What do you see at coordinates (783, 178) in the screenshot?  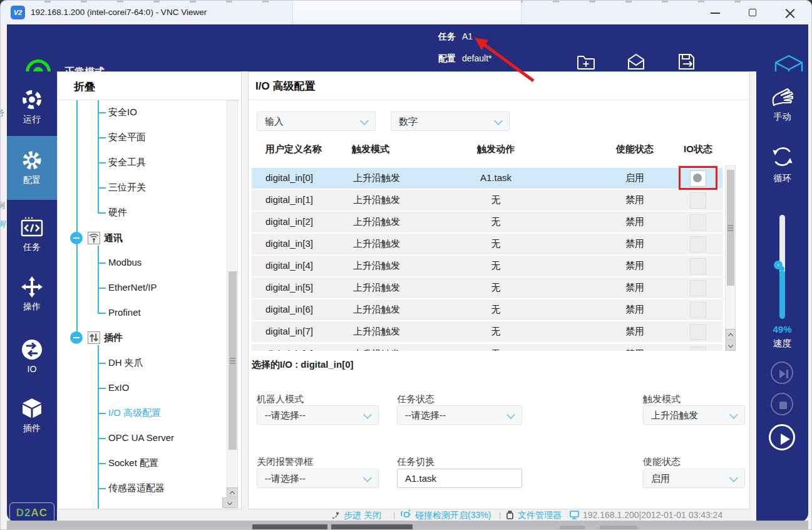 I see `loop-label: 循环` at bounding box center [783, 178].